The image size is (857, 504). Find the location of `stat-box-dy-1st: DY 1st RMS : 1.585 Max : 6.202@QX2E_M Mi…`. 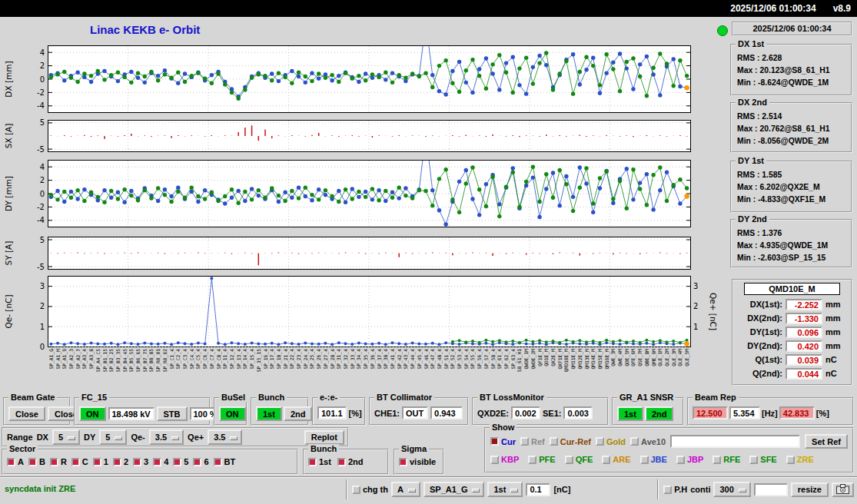

stat-box-dy-1st: DY 1st RMS : 1.585 Max : 6.202@QX2E_M Mi… is located at coordinates (792, 187).